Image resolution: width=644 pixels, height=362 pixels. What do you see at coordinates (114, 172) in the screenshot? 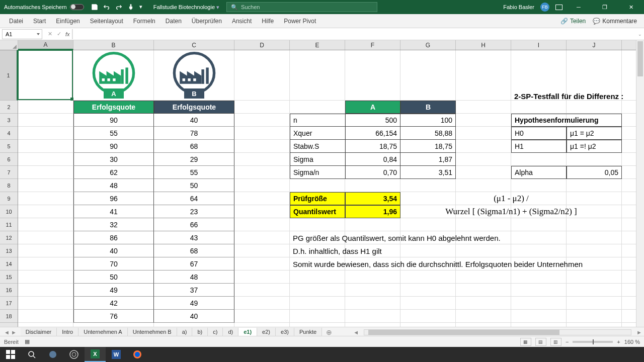
I see `data-cell: 62` at bounding box center [114, 172].